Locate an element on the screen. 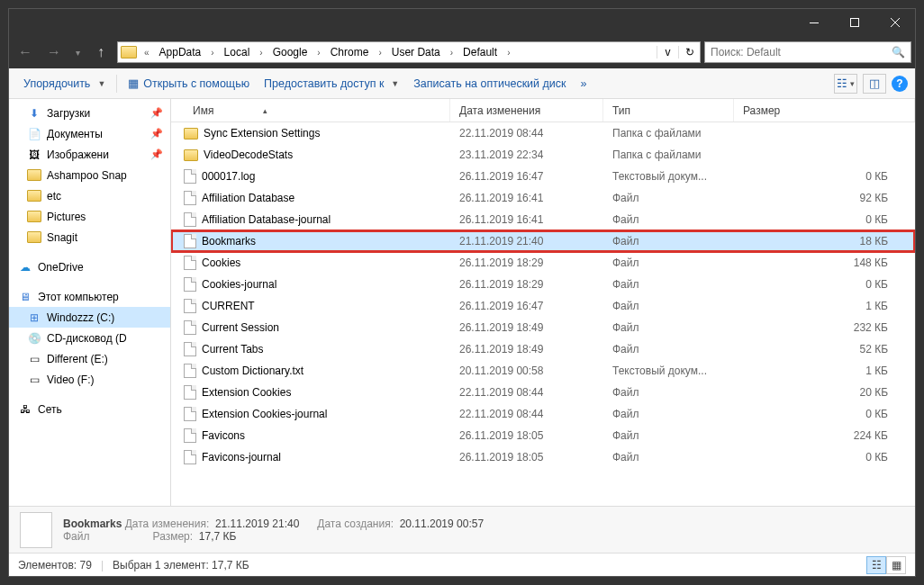 This screenshot has height=585, width=924. icons-view-button: ▦ is located at coordinates (896, 565).